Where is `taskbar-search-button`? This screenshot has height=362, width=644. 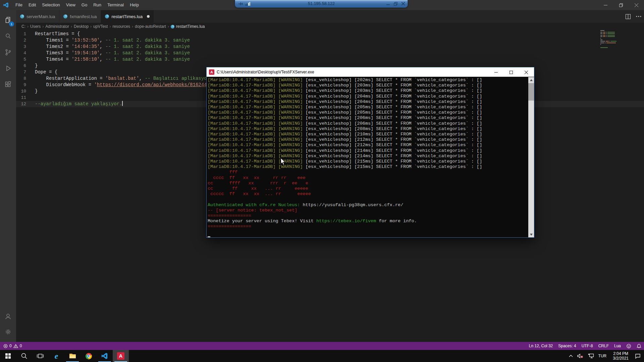 taskbar-search-button is located at coordinates (24, 356).